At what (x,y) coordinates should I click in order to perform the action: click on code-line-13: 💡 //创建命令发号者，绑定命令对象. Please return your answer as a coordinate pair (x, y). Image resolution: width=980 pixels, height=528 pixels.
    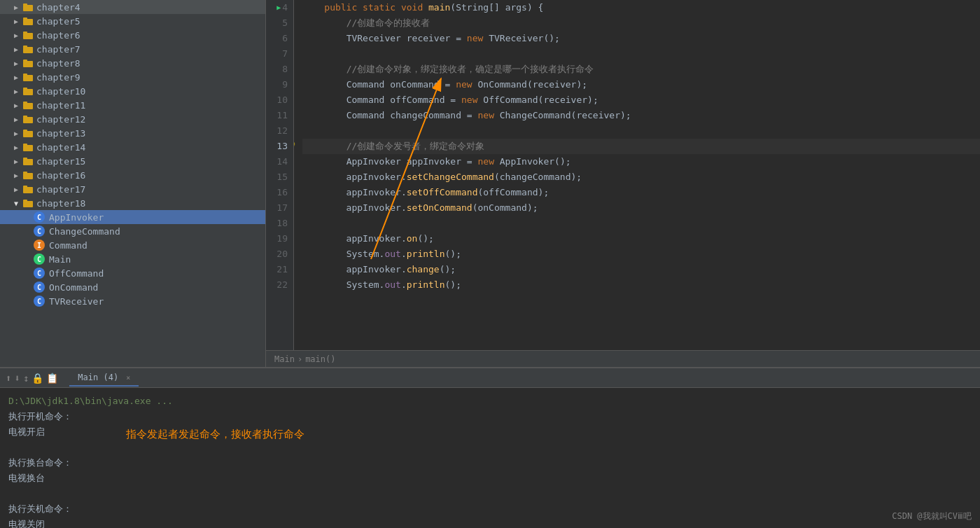
    Looking at the image, I should click on (641, 146).